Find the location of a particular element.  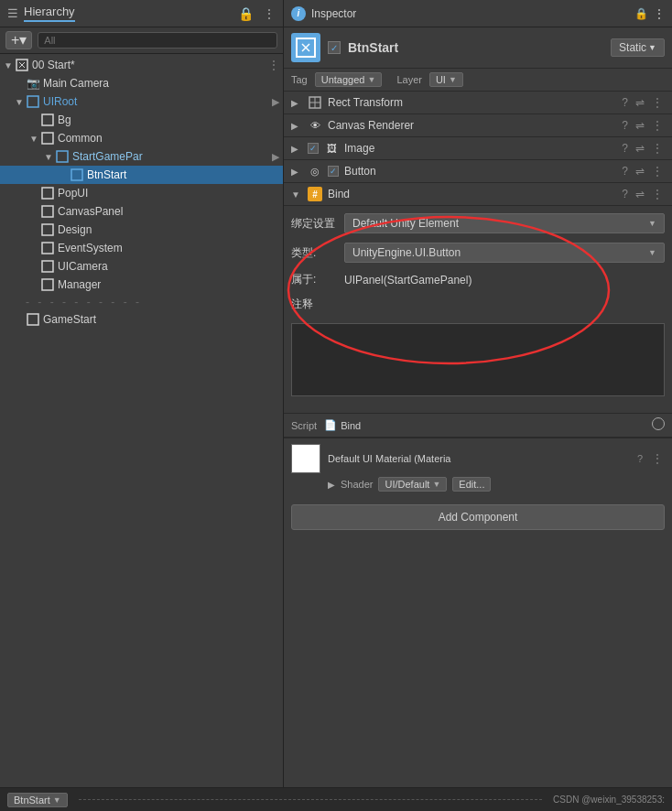

button-menu-icon: ⋮ is located at coordinates (657, 171).